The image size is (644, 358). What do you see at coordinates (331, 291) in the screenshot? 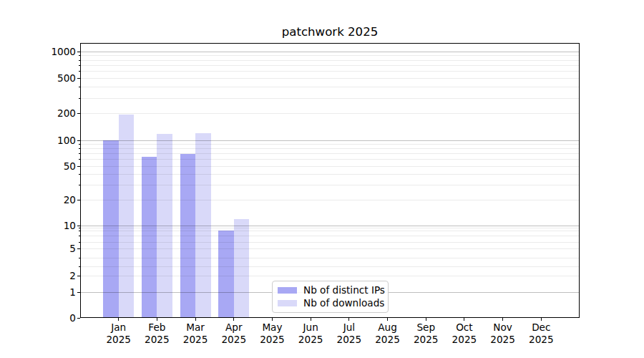
I see `legend-item-distinct-ips: Nb of distinct IPs` at bounding box center [331, 291].